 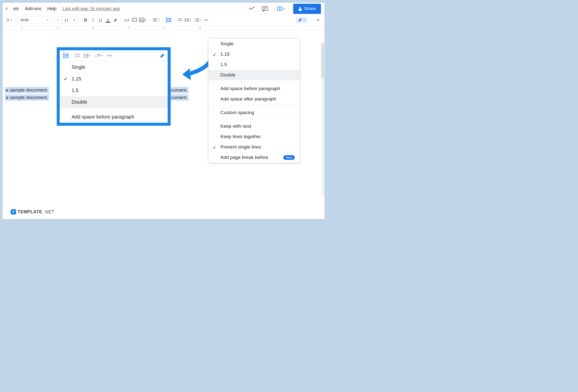 I want to click on ruler-mark: 4, so click(x=129, y=27).